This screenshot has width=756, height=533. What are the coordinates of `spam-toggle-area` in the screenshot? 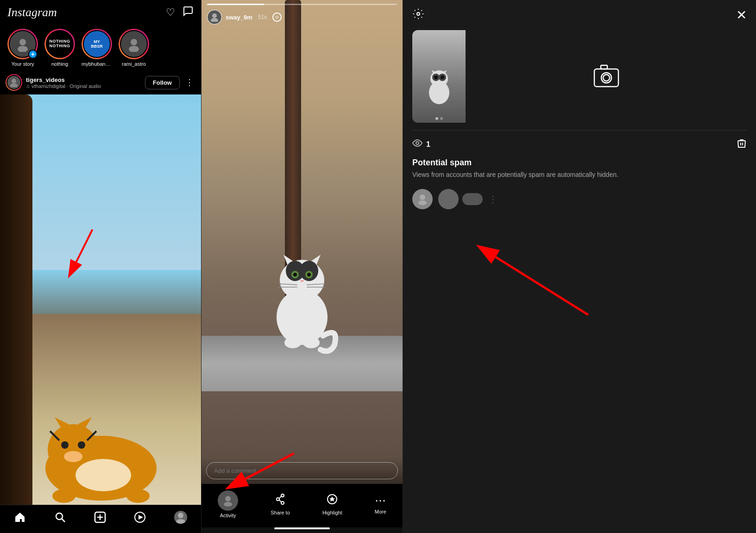 It's located at (460, 199).